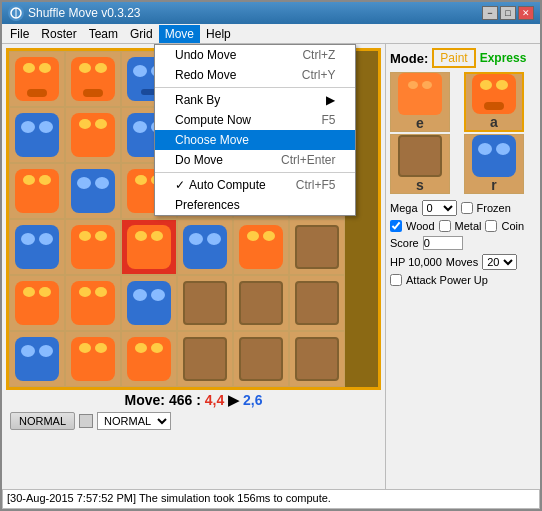 The image size is (542, 511). What do you see at coordinates (416, 262) in the screenshot?
I see `hp-label: HP 10,000` at bounding box center [416, 262].